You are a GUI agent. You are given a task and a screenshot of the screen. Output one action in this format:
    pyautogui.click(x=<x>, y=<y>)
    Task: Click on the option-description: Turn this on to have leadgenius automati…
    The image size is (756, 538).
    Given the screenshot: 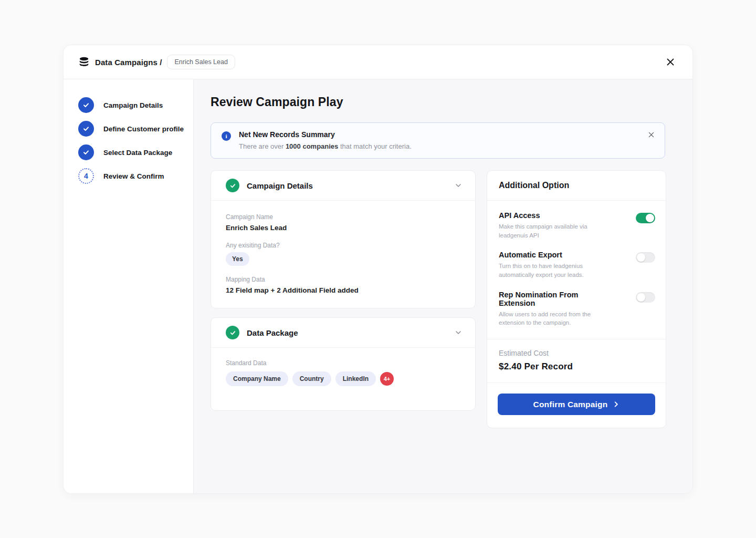 What is the action you would take?
    pyautogui.click(x=552, y=270)
    